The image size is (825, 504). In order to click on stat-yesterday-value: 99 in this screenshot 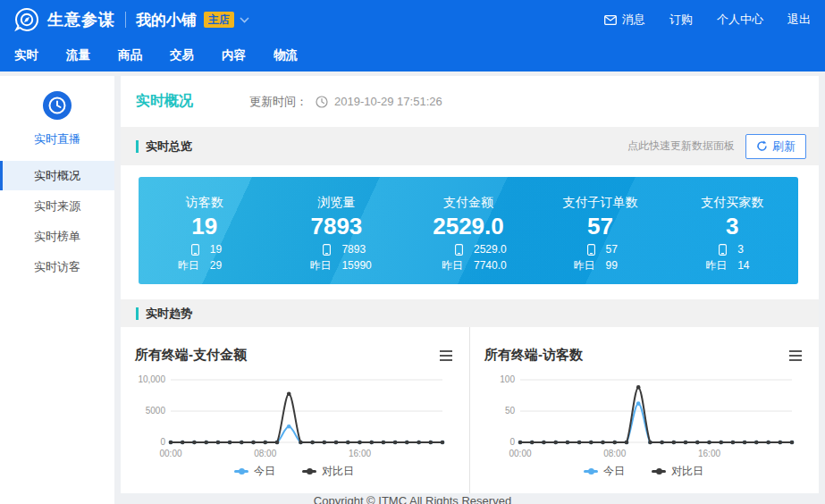, I will do `click(619, 265)`.